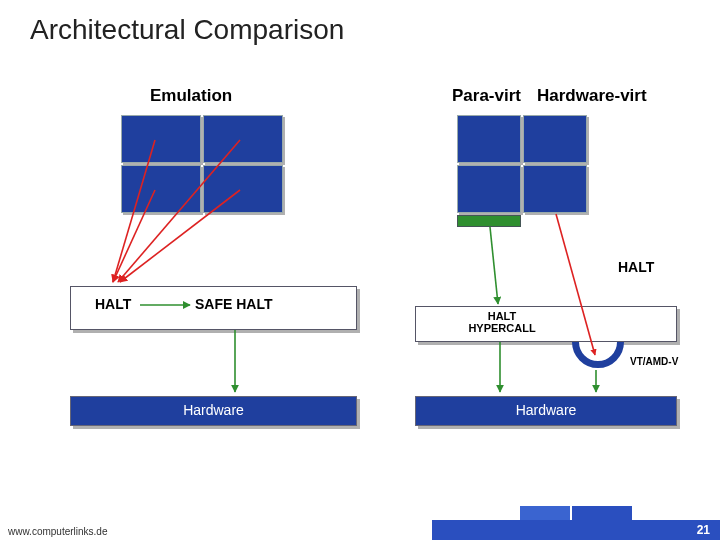 The height and width of the screenshot is (540, 720). Describe the element at coordinates (486, 96) in the screenshot. I see `heading-para-virt: Para-virt` at that location.